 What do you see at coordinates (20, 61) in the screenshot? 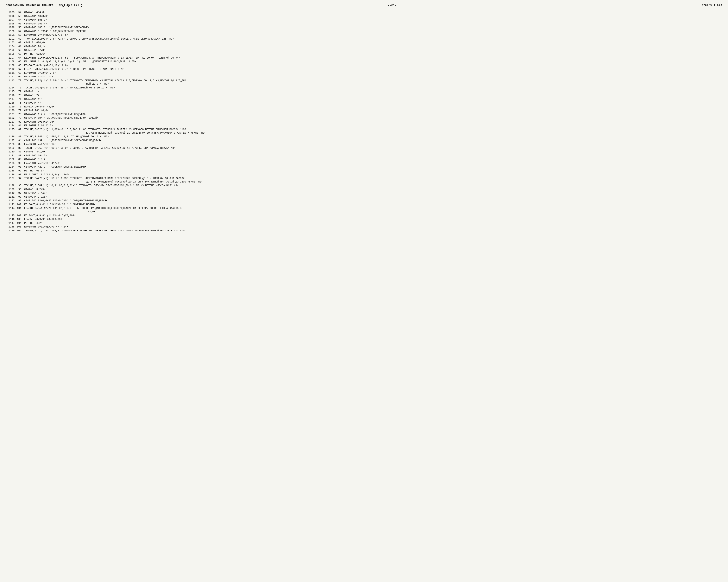
I see `row-index2: 65` at bounding box center [20, 61].